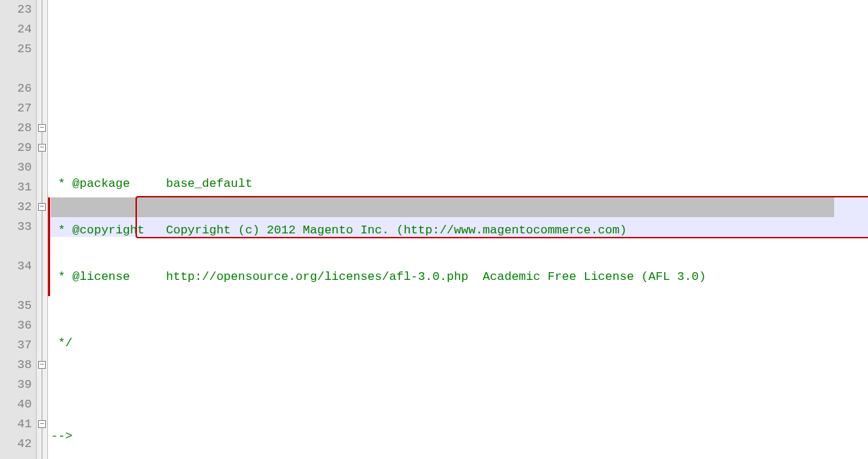  I want to click on line-number: 30, so click(16, 168).